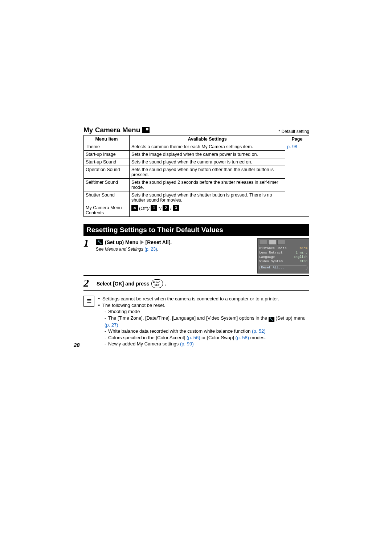  Describe the element at coordinates (204, 325) in the screenshot. I see `note-item: The following cannot be reset. Shooting …` at that location.